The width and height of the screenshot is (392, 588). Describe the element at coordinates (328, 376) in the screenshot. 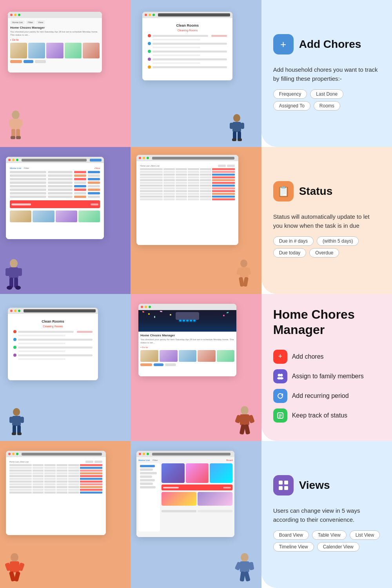

I see `feature-label-assign: Assign to family members` at that location.